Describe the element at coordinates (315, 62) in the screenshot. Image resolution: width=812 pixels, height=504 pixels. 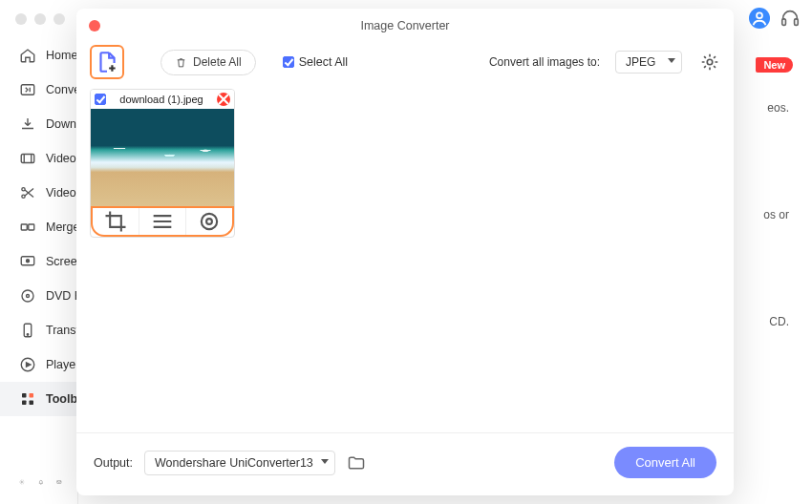
I see `select-all-checkbox: Select All` at that location.